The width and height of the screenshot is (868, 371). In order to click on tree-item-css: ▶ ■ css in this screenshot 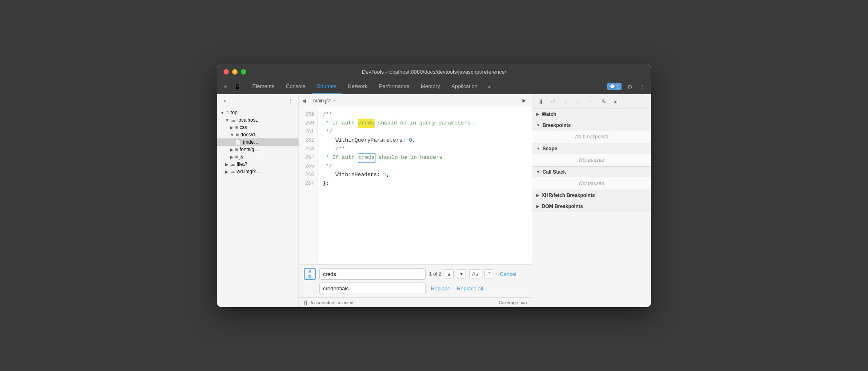, I will do `click(258, 127)`.